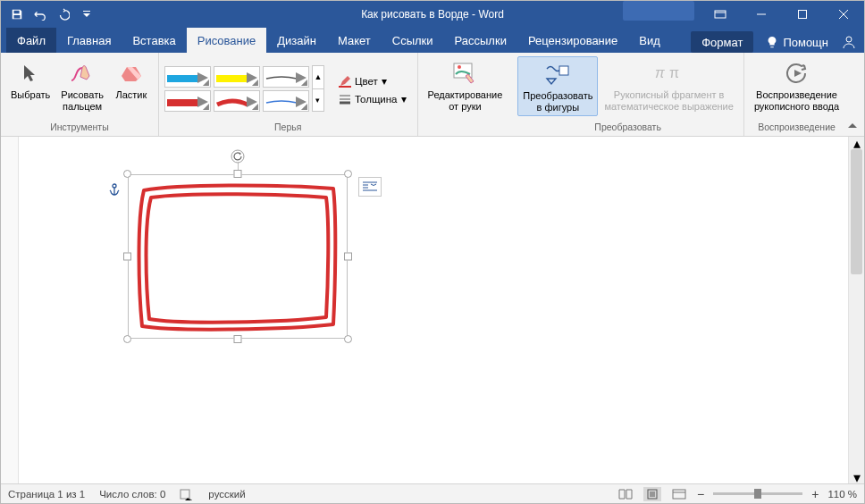  What do you see at coordinates (10, 310) in the screenshot?
I see `vertical-ruler` at bounding box center [10, 310].